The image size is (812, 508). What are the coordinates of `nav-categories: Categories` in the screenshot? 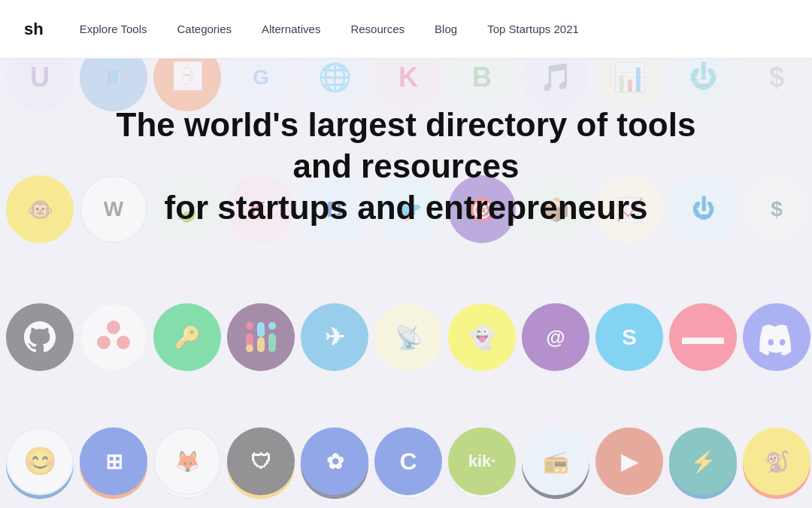 It's located at (205, 29).